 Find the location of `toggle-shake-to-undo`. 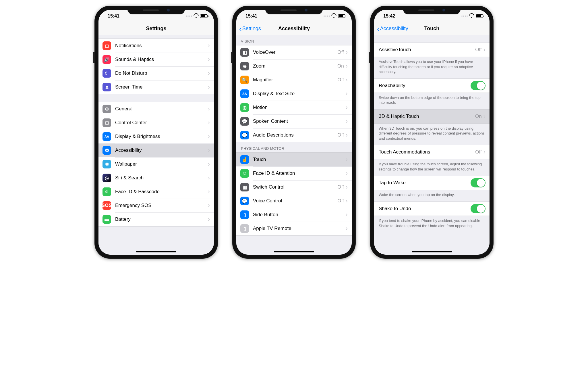

toggle-shake-to-undo is located at coordinates (478, 209).